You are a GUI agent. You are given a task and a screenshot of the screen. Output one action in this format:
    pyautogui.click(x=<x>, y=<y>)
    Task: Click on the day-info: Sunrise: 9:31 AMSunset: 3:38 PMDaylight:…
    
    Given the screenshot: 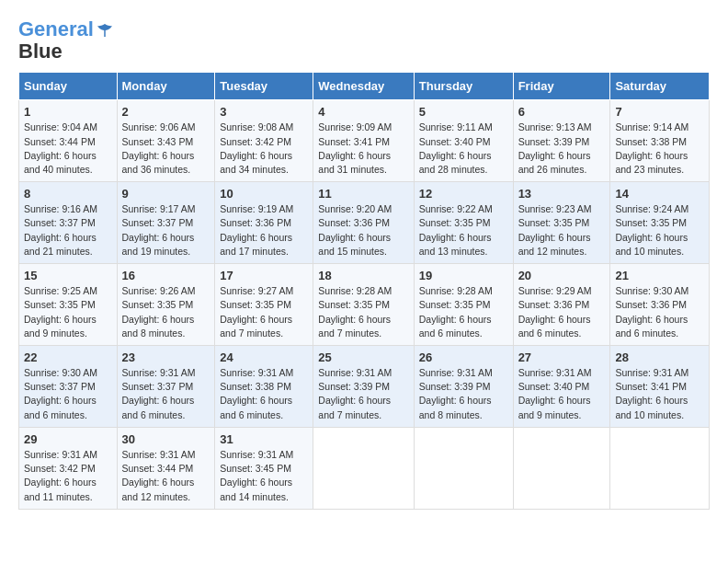 What is the action you would take?
    pyautogui.click(x=264, y=394)
    